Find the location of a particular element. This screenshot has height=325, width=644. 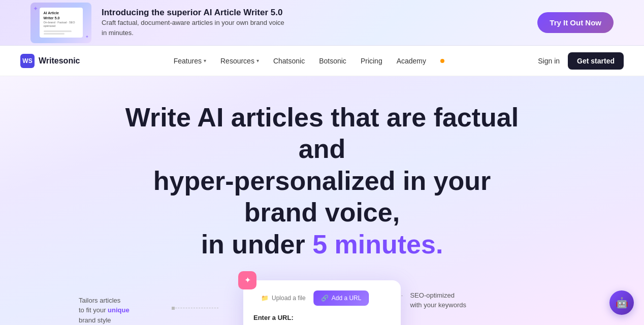

nav-auth-buttons: Sign in Get started is located at coordinates (581, 61).